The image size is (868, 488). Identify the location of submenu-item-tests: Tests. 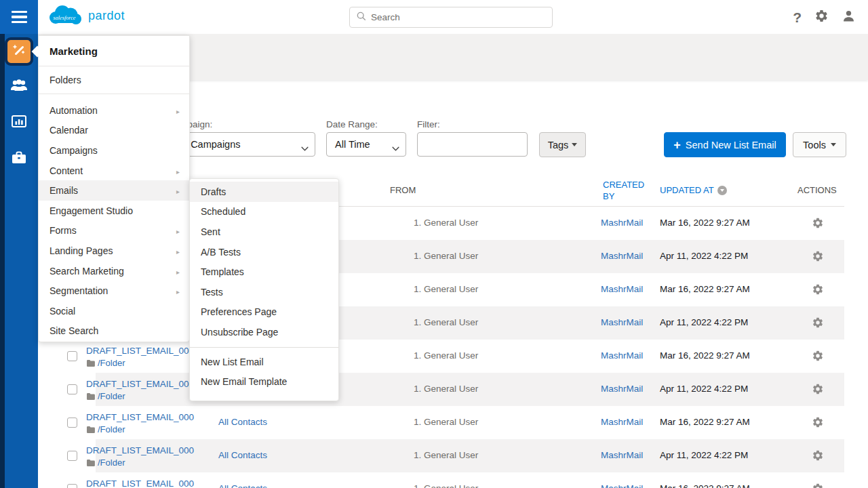
(264, 292).